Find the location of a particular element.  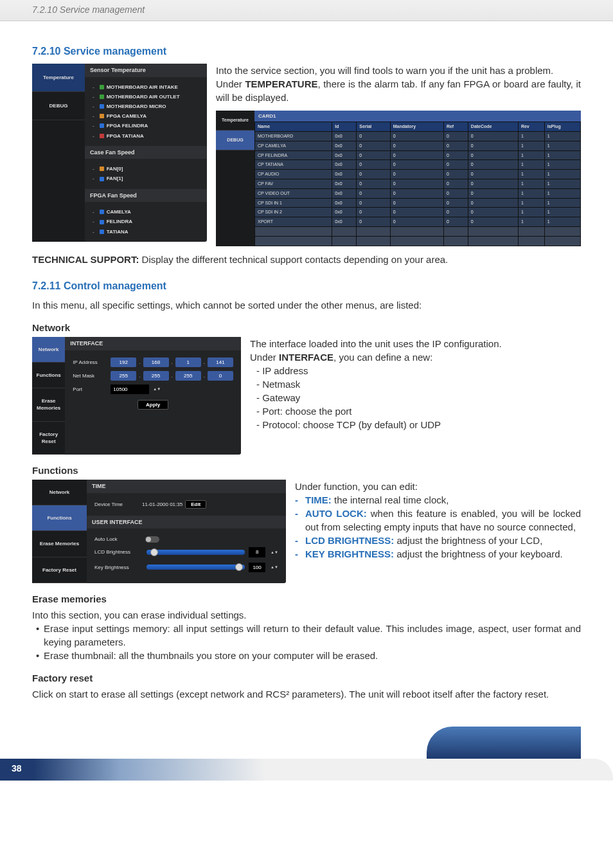

ip-octet: 192 is located at coordinates (123, 363).